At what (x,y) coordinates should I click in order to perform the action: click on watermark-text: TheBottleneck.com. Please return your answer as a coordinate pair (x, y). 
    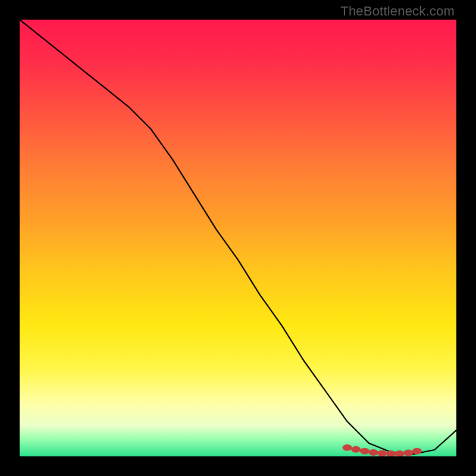
    Looking at the image, I should click on (397, 11).